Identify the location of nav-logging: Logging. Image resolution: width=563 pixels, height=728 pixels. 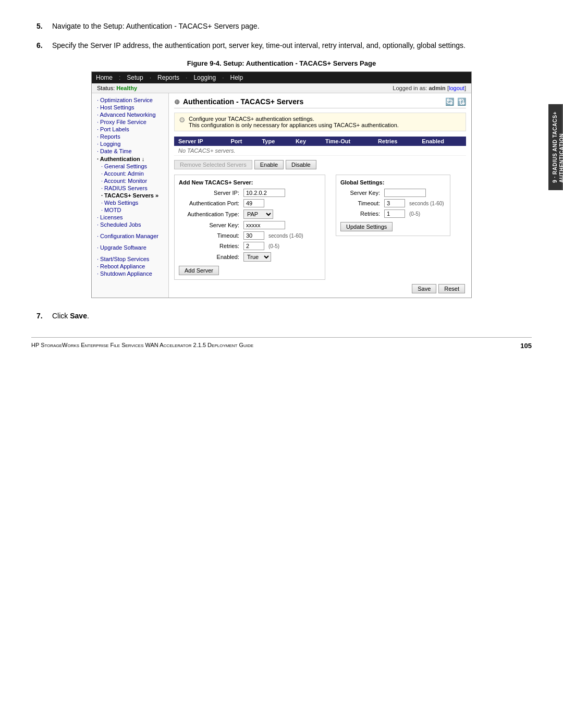
(204, 78).